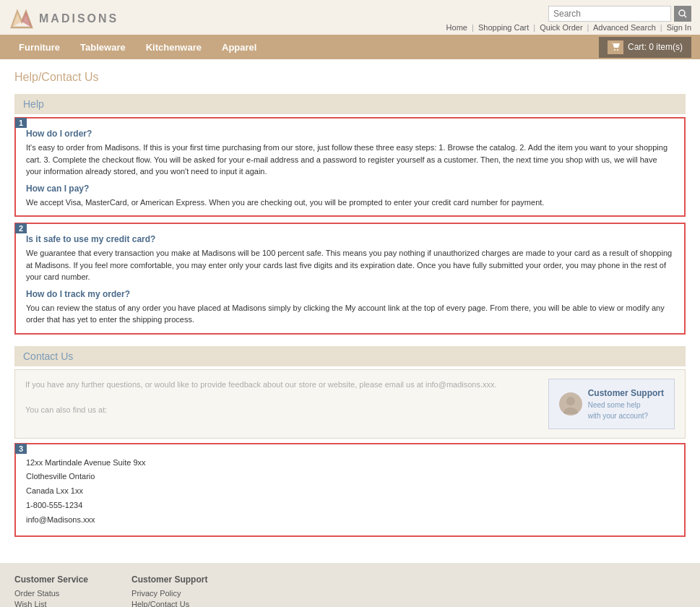 This screenshot has width=700, height=607. What do you see at coordinates (39, 48) in the screenshot?
I see `nav-furniture: Furniture` at bounding box center [39, 48].